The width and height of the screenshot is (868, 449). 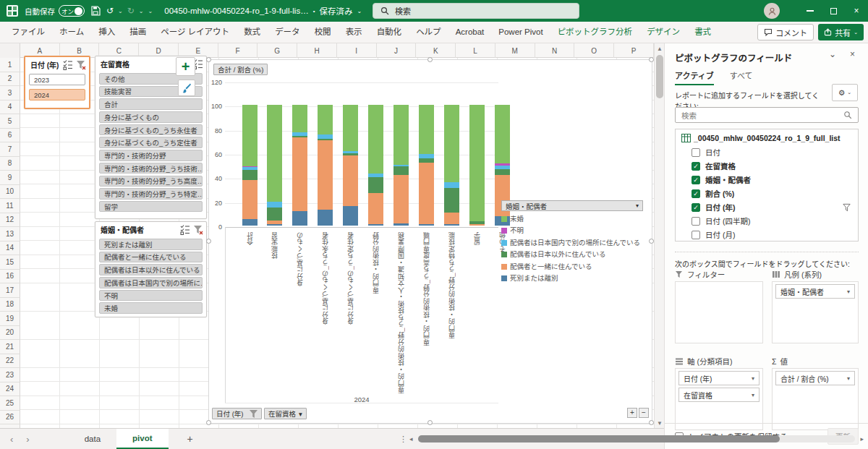 What do you see at coordinates (288, 32) in the screenshot?
I see `ribbon-tab-データ: データ` at bounding box center [288, 32].